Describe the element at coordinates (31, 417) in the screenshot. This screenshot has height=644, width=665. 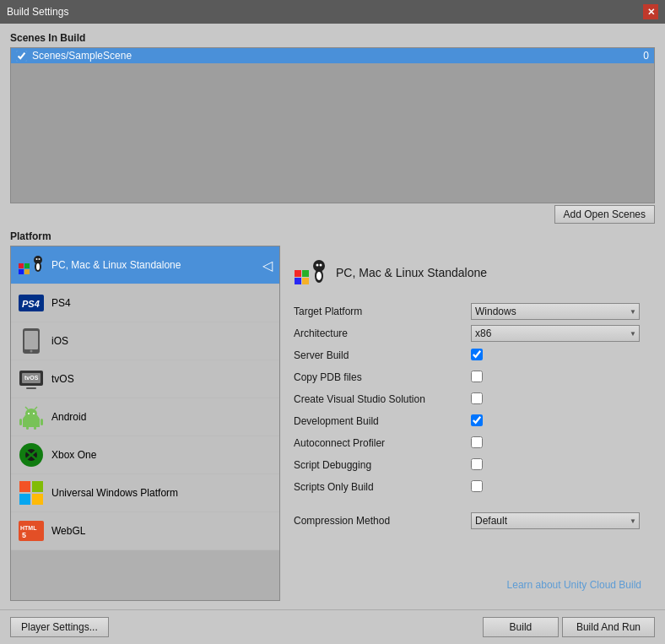
I see `android-icon` at that location.